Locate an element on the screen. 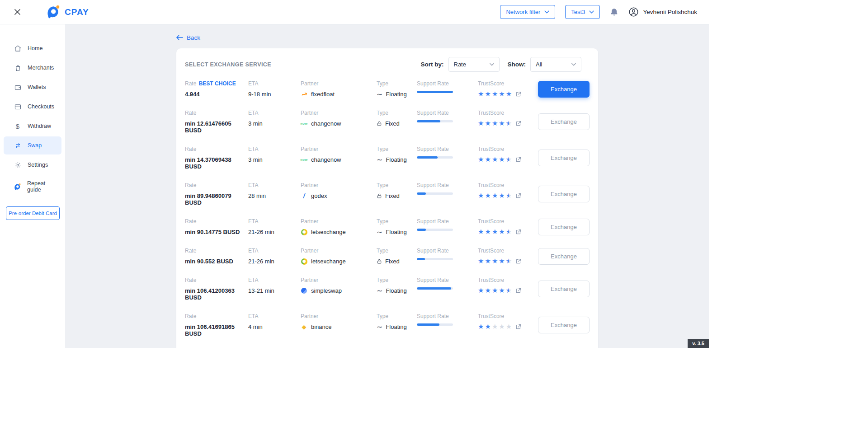 The image size is (868, 426). avatar is located at coordinates (634, 12).